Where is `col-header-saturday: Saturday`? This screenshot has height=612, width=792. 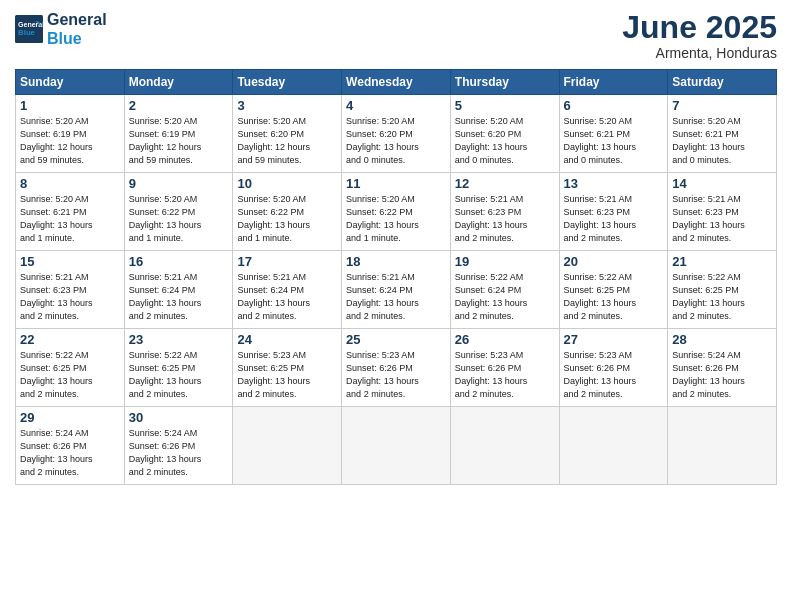
col-header-saturday: Saturday is located at coordinates (722, 82).